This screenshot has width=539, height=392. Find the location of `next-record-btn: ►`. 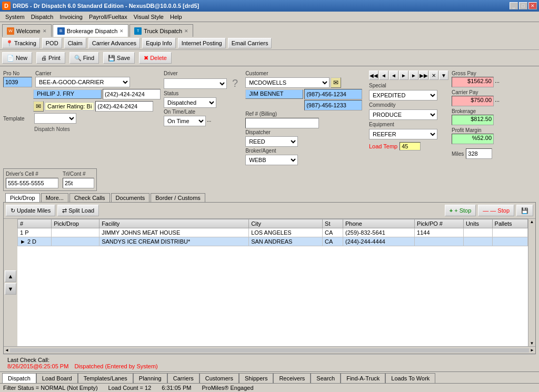

next-record-btn: ► is located at coordinates (414, 75).